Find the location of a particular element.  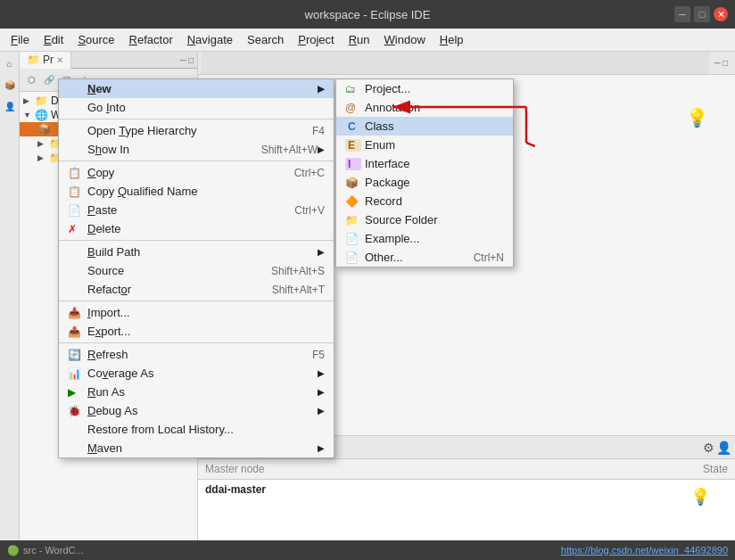

maximize-button: □ is located at coordinates (702, 14).